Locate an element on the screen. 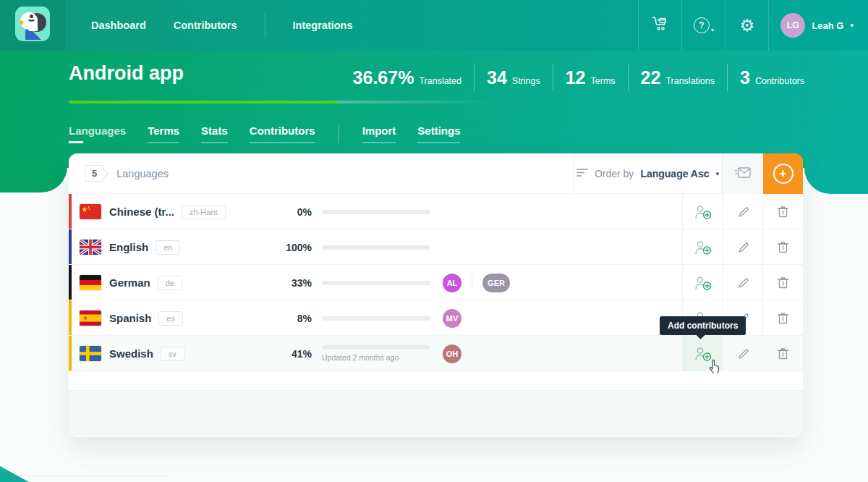  project-tabs: Languages Terms Stats Contributors Impor… is located at coordinates (265, 134).